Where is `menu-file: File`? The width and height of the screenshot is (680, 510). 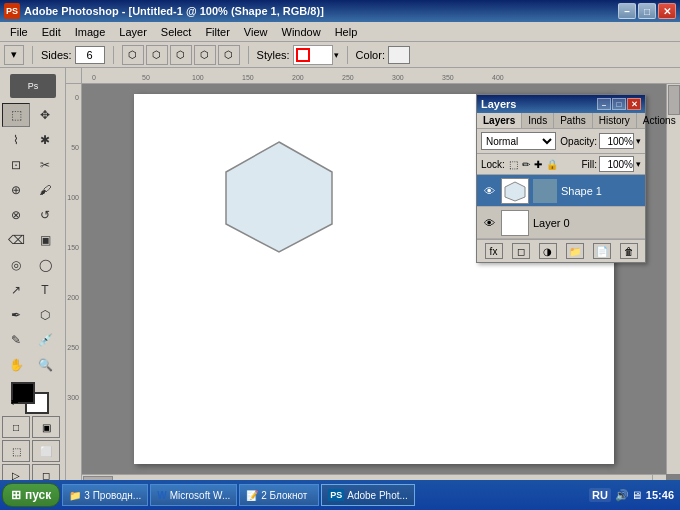
menu-file: File is located at coordinates (19, 32).